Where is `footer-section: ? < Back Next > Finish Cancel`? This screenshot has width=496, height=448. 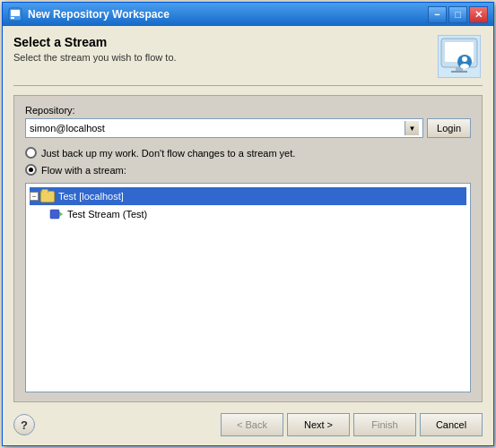 footer-section: ? < Back Next > Finish Cancel is located at coordinates (248, 421).